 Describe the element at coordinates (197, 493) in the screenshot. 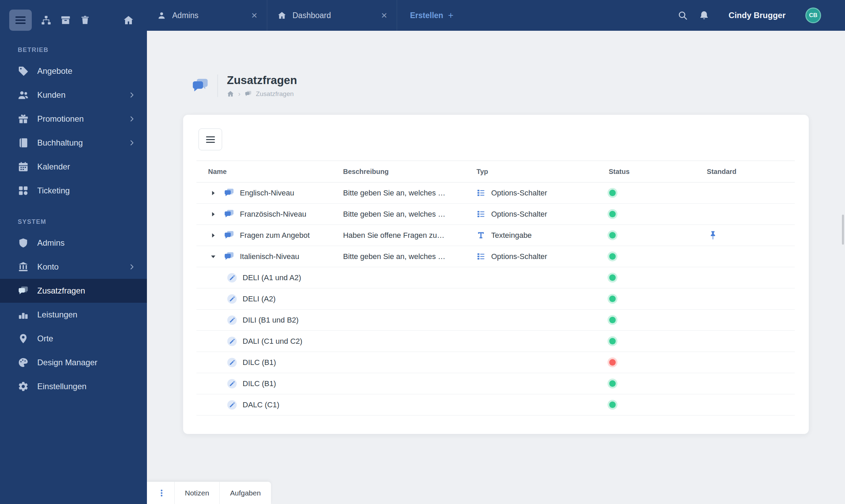

I see `footer-tab-notizen: Notizen` at that location.